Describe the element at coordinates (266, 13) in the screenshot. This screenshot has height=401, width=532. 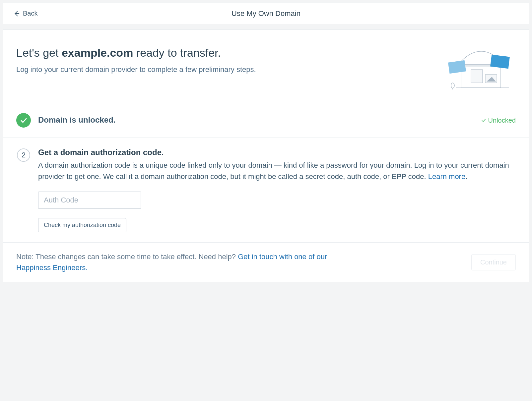
I see `page-header: Back Use My Own Domain` at that location.